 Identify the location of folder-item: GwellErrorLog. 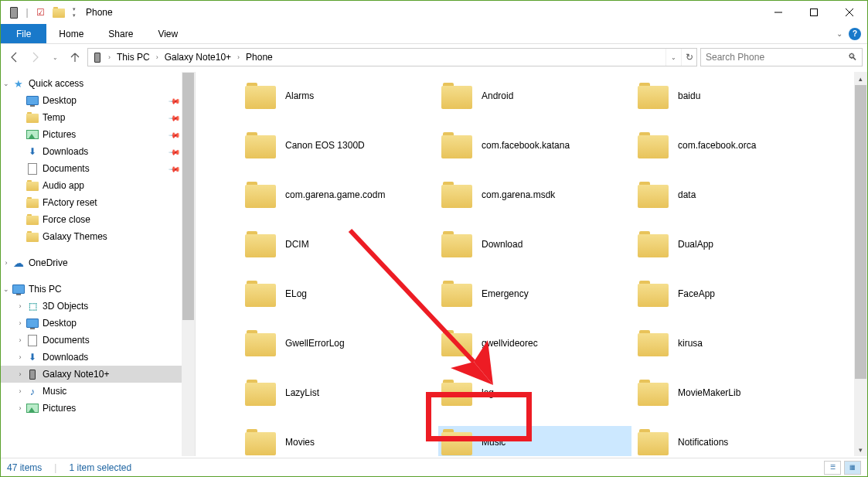
(339, 343).